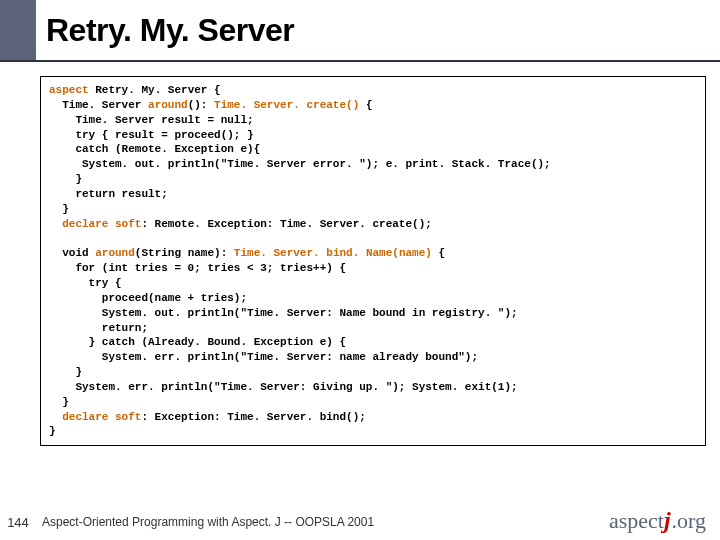 This screenshot has width=720, height=540. What do you see at coordinates (360, 31) in the screenshot?
I see `title-bar: Retry. My. Server` at bounding box center [360, 31].